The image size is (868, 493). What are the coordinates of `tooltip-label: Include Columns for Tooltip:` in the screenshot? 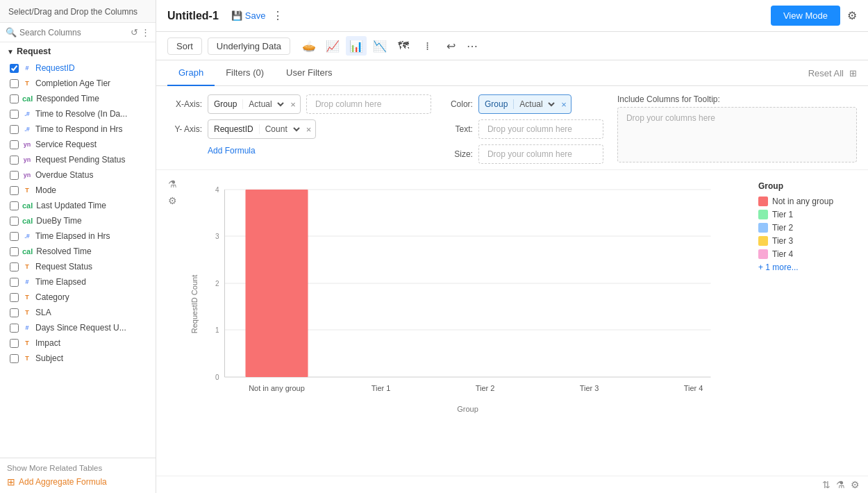 It's located at (737, 99).